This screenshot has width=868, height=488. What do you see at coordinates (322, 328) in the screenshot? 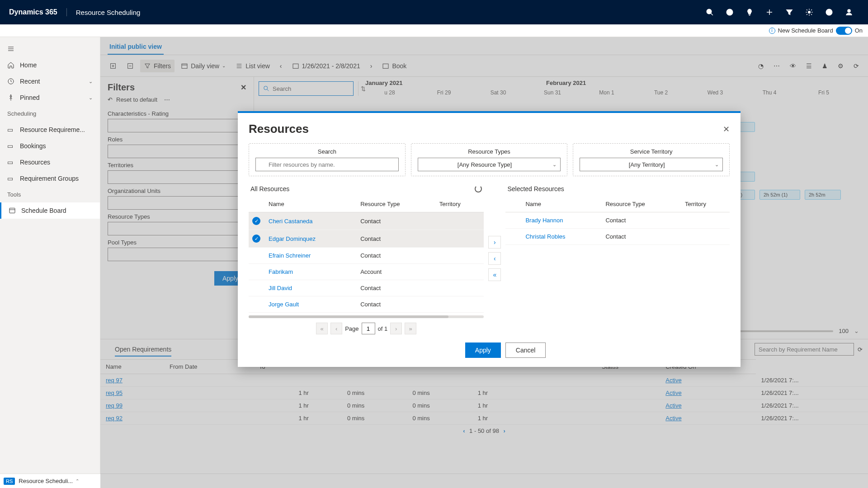
I see `first-page-btn: «` at bounding box center [322, 328].